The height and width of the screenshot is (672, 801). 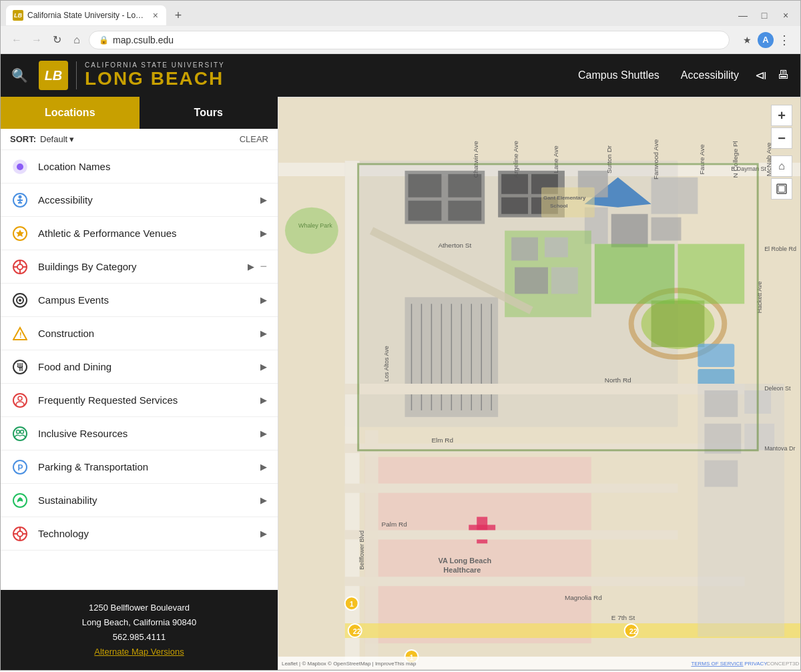 What do you see at coordinates (139, 608) in the screenshot?
I see `footer-address1: 1250 Bellflower Boulevard` at bounding box center [139, 608].